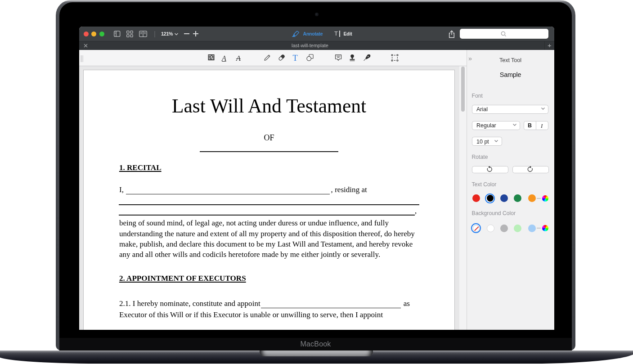  What do you see at coordinates (211, 58) in the screenshot?
I see `svg-text: A` at bounding box center [211, 58].